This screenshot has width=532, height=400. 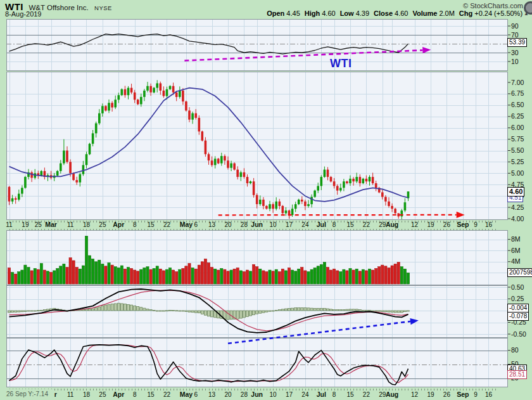 What do you see at coordinates (518, 308) in the screenshot?
I see `axis-value-callout: -0.004` at bounding box center [518, 308].